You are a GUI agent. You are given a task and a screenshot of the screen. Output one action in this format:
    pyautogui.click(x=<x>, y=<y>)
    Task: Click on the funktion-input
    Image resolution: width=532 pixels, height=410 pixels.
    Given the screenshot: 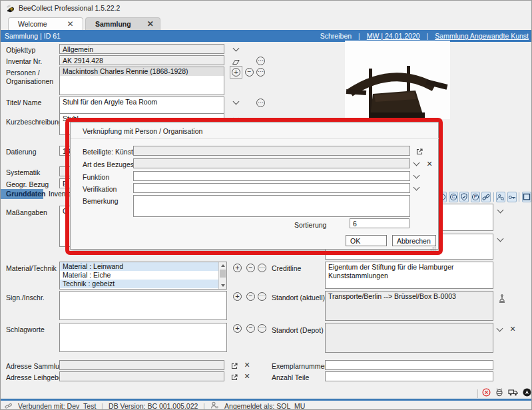 What is the action you would take?
    pyautogui.click(x=272, y=176)
    